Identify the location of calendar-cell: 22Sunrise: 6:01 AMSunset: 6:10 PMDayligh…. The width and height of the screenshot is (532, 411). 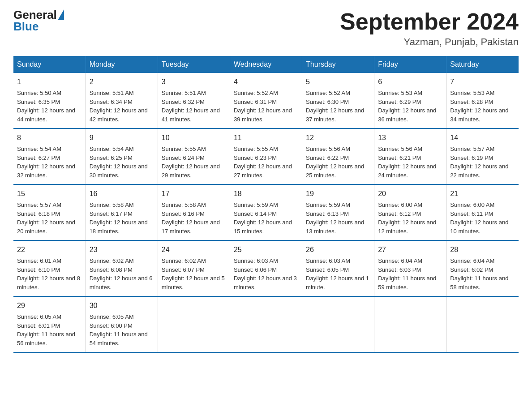
(49, 269).